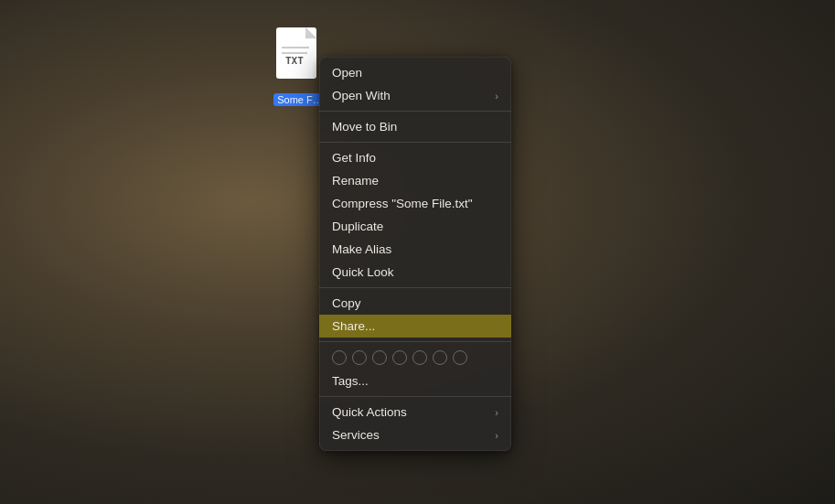 The image size is (835, 504). What do you see at coordinates (362, 249) in the screenshot?
I see `menu-item-make-alias-label: Make Alias` at bounding box center [362, 249].